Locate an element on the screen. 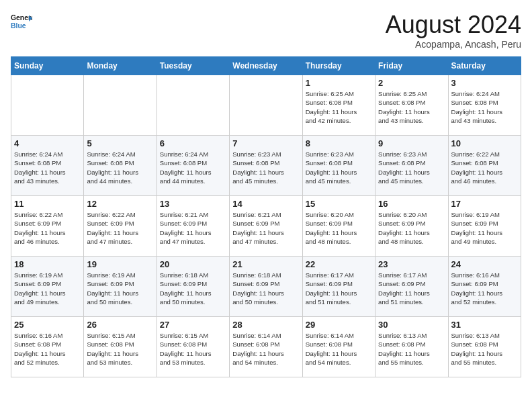 The image size is (532, 411). day-number: 10 is located at coordinates (485, 144).